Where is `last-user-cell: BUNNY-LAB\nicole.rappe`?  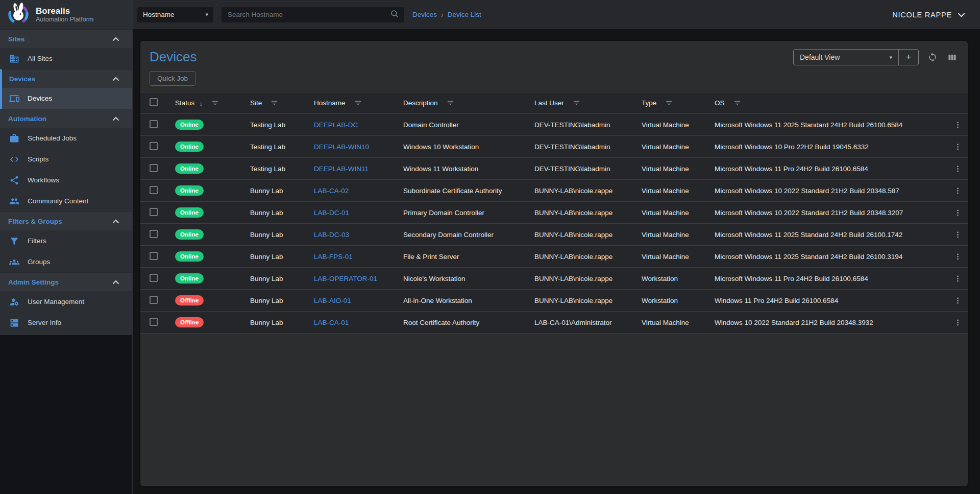 last-user-cell: BUNNY-LAB\nicole.rappe is located at coordinates (578, 300).